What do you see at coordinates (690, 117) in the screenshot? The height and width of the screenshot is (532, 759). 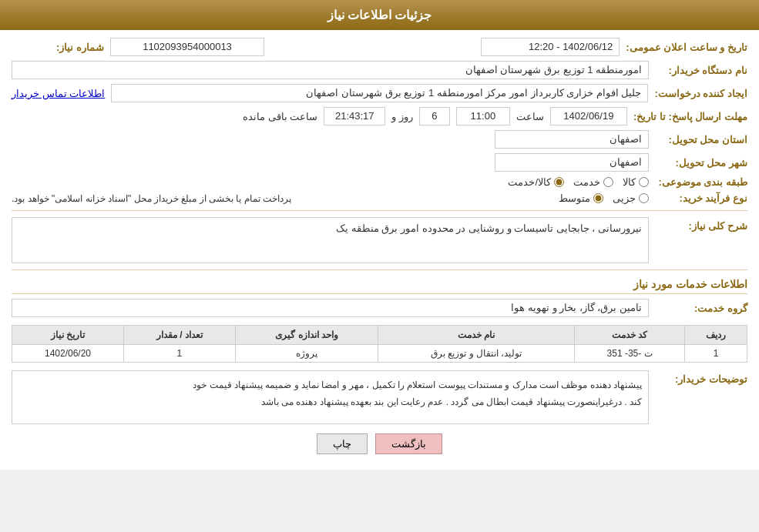 I see `deadline-label: مهلت ارسال پاسخ: تا تاریخ:` at bounding box center [690, 117].